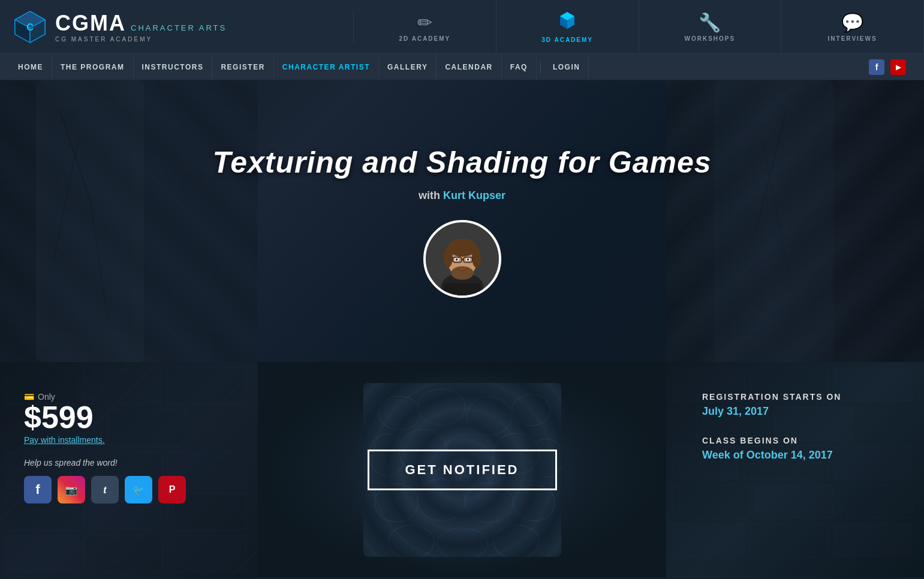  I want to click on nav-2d-academy: ✏ 2D ACADEMY, so click(425, 27).